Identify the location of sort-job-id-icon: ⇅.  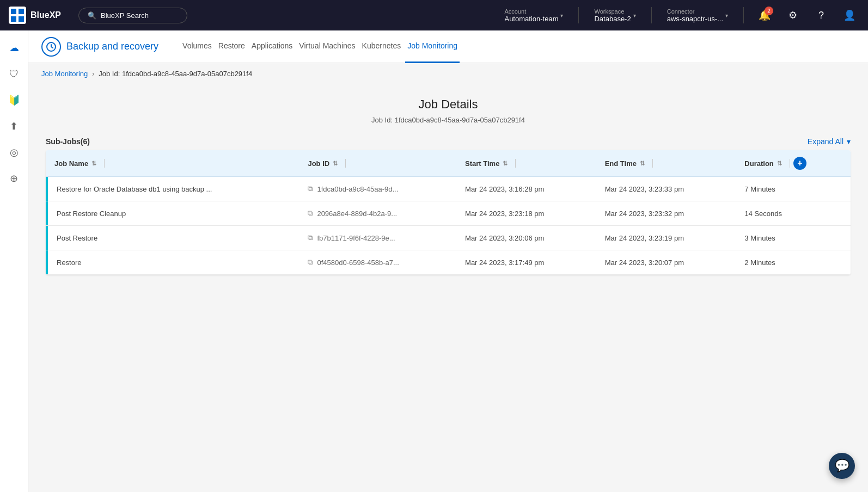
(335, 163).